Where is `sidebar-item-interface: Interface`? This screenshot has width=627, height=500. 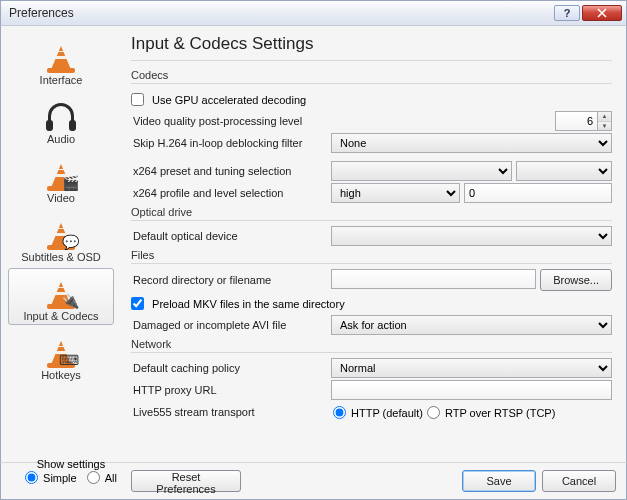
sidebar-item-interface: Interface is located at coordinates (61, 60).